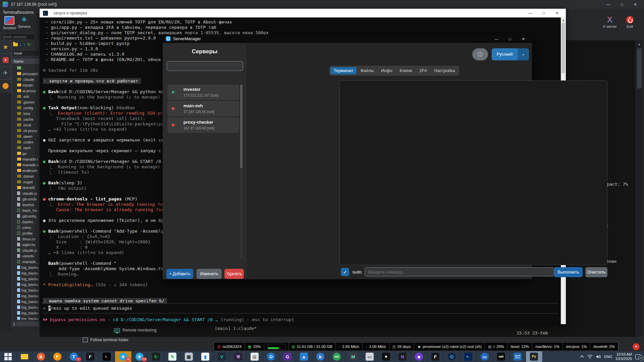  What do you see at coordinates (630, 22) in the screenshot?
I see `exit-button: Exit` at bounding box center [630, 22].